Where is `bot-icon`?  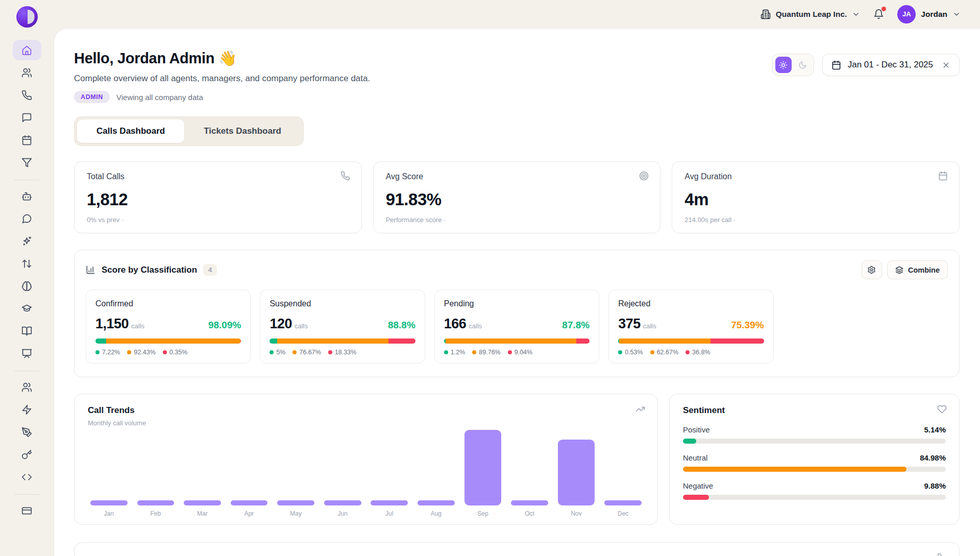 bot-icon is located at coordinates (27, 196).